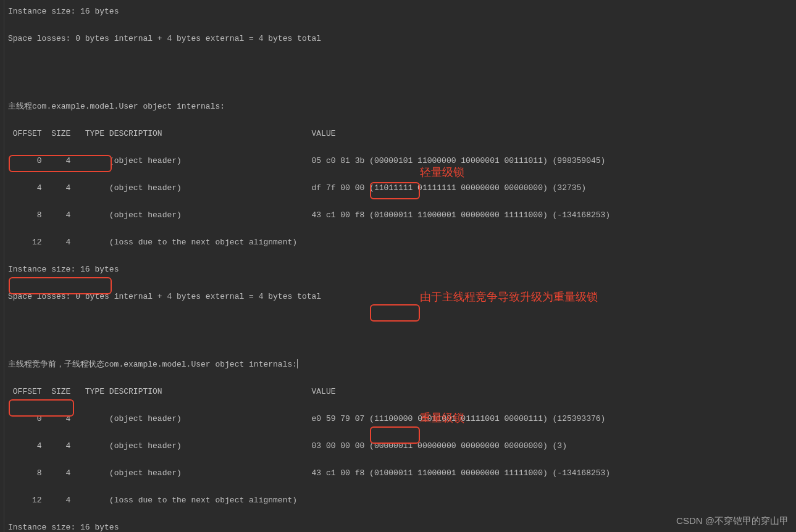  What do you see at coordinates (309, 188) in the screenshot?
I see `console-line: 4 4 (object header) df 7f 00 00 (1101111…` at bounding box center [309, 188].